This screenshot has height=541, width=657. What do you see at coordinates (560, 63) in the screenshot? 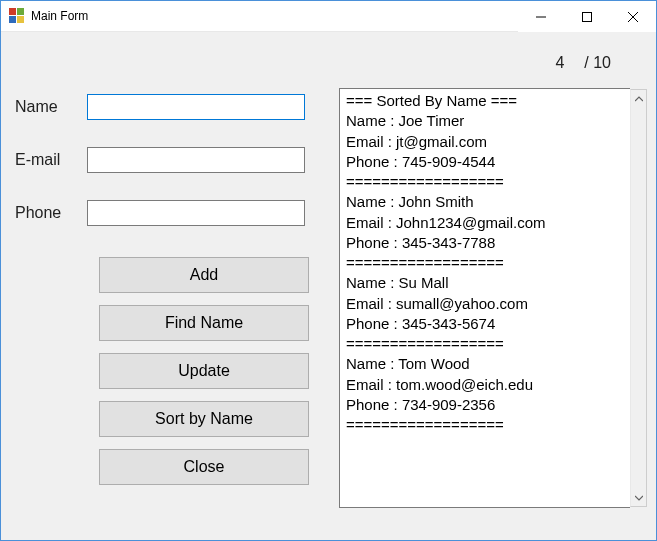
I see `counter-current: 4` at bounding box center [560, 63].